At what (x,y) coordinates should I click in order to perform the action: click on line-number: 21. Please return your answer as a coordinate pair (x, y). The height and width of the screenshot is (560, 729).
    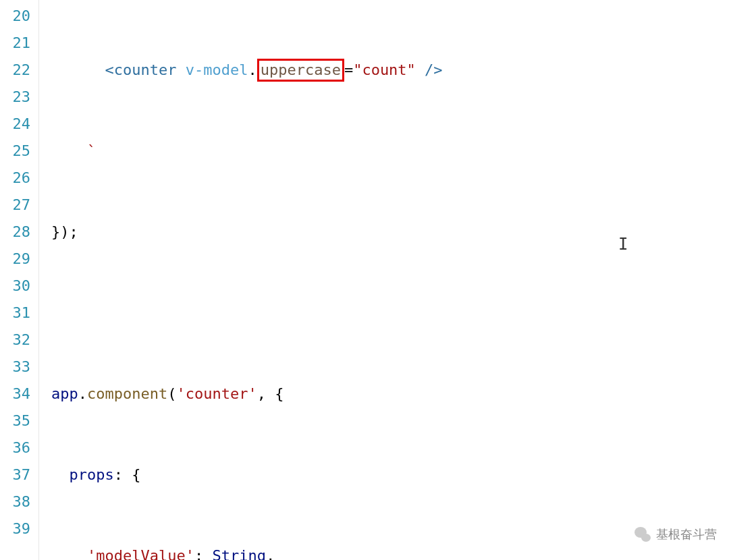
    Looking at the image, I should click on (15, 43).